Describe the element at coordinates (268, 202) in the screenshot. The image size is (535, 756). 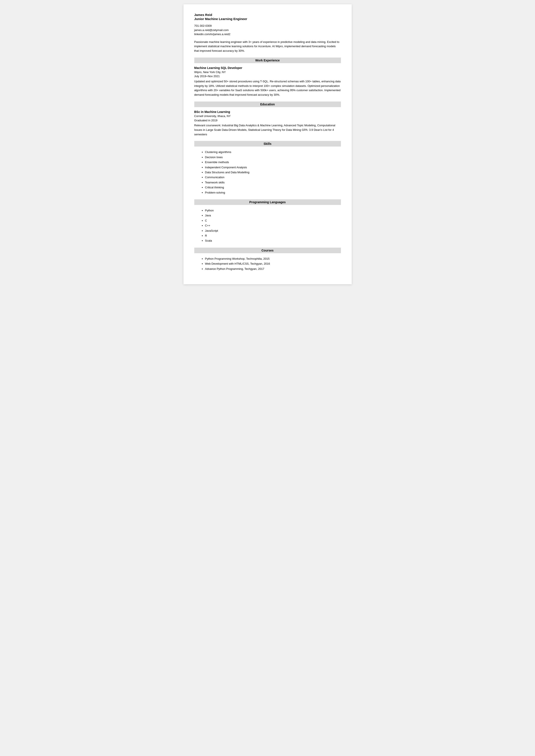
I see `programming-languages-header: Programming Languages` at that location.